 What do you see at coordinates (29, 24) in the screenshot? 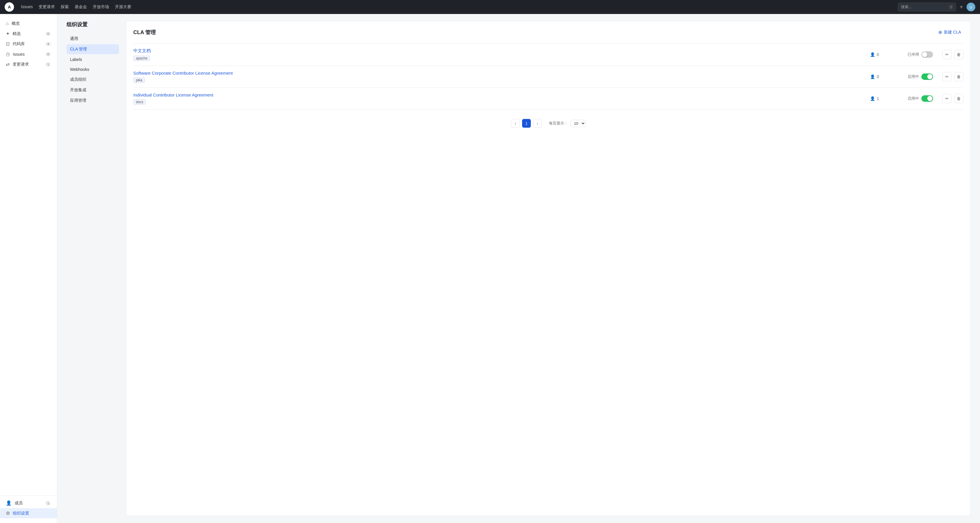
I see `sidebar-item-overview: ⌂ 概览` at bounding box center [29, 24].